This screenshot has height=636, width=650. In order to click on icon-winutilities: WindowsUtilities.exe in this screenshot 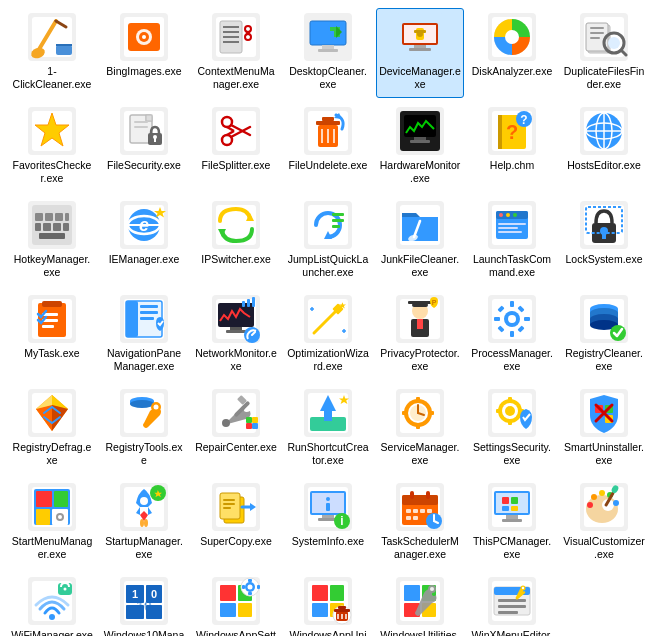, I will do `click(420, 604)`.